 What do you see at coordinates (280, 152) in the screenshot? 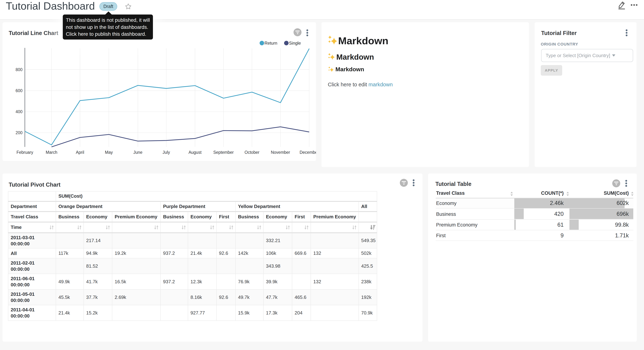
I see `svg-text: November` at bounding box center [280, 152].